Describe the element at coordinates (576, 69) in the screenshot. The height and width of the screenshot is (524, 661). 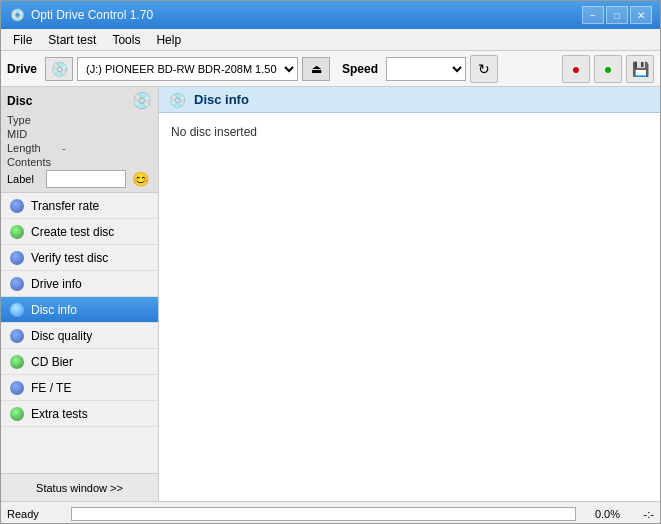
I see `red-orb-button: ●` at that location.